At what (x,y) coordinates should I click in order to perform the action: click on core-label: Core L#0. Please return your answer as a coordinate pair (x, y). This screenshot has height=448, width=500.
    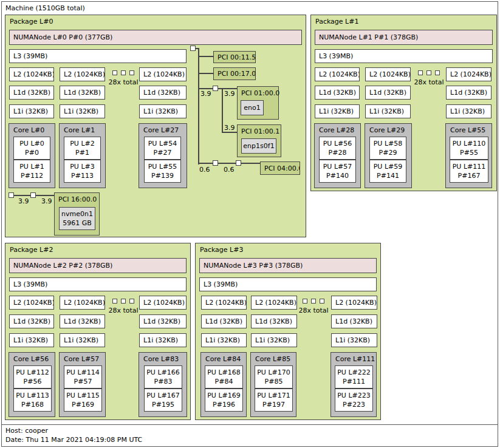
    Looking at the image, I should click on (29, 130).